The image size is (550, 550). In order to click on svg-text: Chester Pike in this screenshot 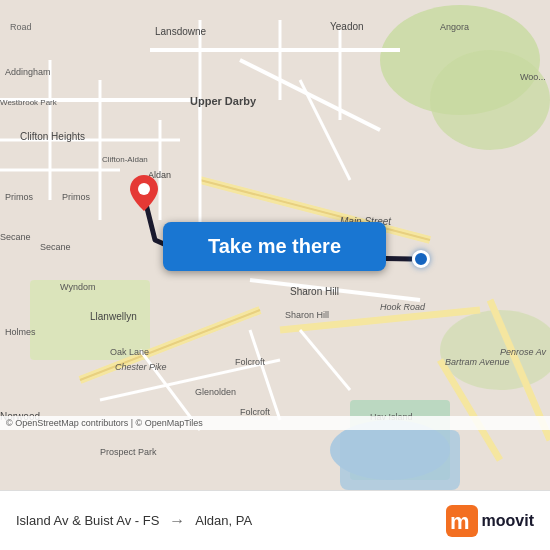, I will do `click(141, 367)`.